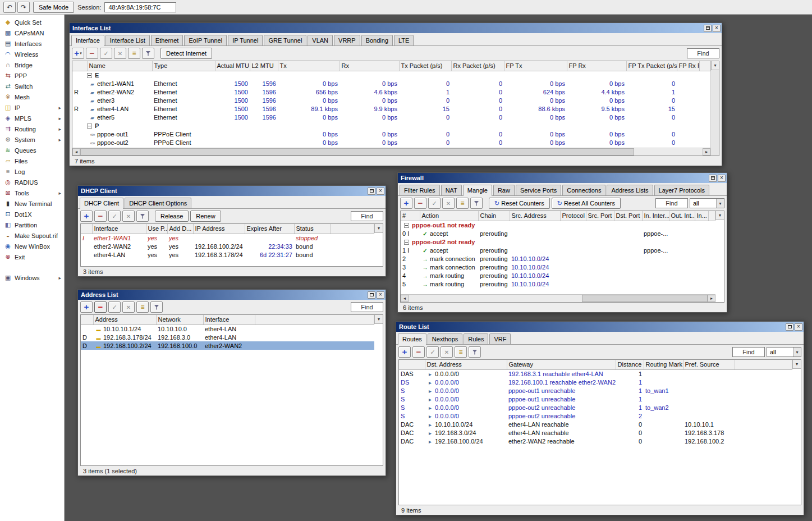 Image resolution: width=812 pixels, height=521 pixels. I want to click on column-header-in: In..., so click(701, 216).